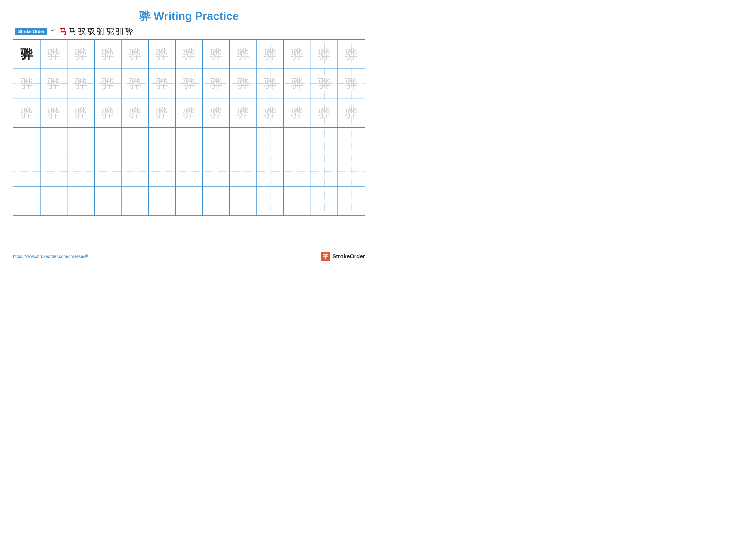 The width and height of the screenshot is (756, 534). I want to click on stroke-2: 马, so click(63, 32).